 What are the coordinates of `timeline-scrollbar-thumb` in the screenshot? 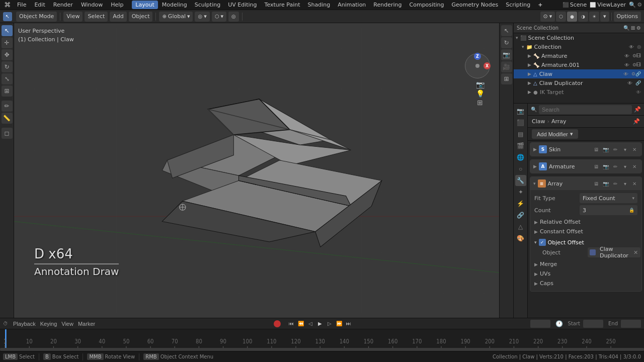 It's located at (322, 349).